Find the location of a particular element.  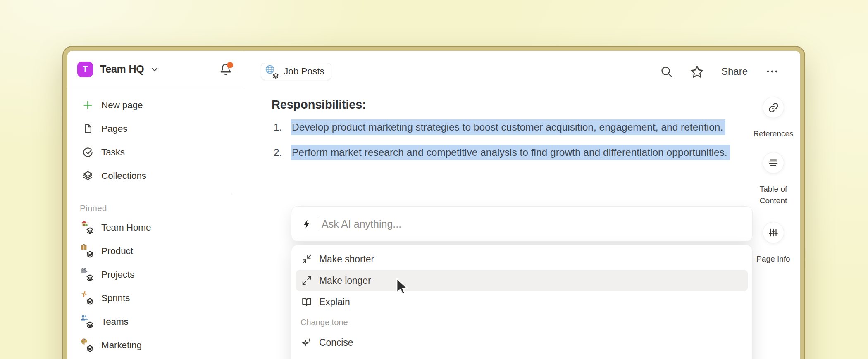

breadcrumb-label: Job Posts is located at coordinates (304, 71).